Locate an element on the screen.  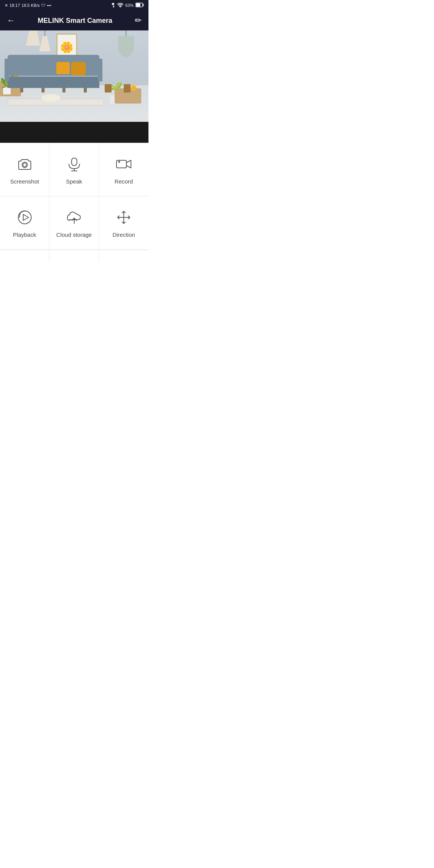
close-icon: ✕ is located at coordinates (6, 5).